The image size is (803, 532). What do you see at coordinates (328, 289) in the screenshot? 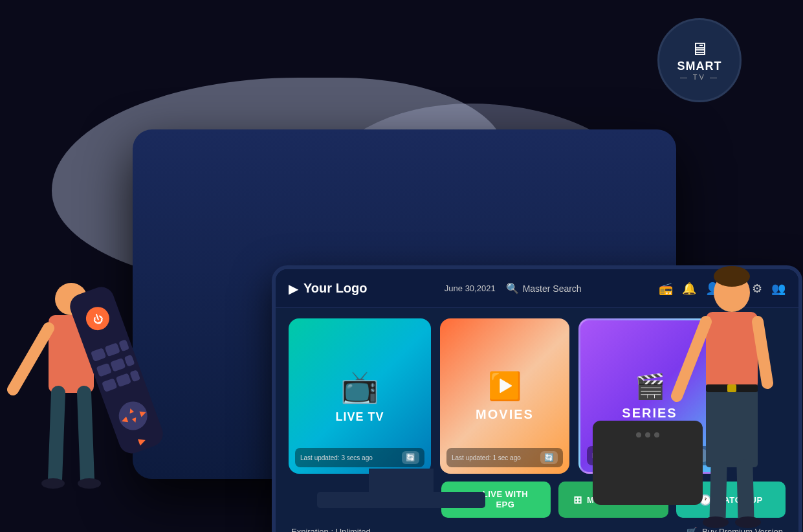
I see `logo-area: ▶ Your Logo` at bounding box center [328, 289].